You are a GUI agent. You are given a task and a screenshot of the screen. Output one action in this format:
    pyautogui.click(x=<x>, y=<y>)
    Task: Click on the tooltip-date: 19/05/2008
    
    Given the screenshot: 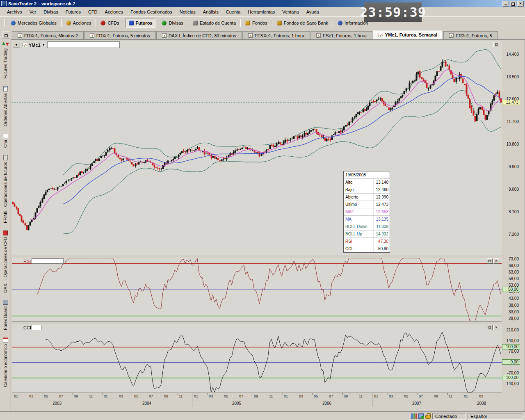 What is the action you would take?
    pyautogui.click(x=367, y=175)
    